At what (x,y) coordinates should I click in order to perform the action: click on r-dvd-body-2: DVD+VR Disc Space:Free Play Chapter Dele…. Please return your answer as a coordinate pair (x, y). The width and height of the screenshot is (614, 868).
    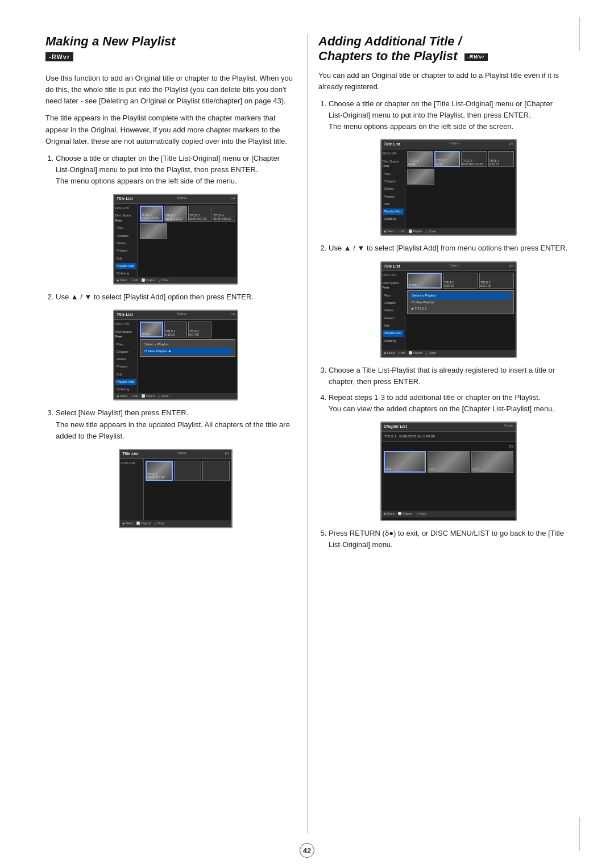
    Looking at the image, I should click on (449, 314).